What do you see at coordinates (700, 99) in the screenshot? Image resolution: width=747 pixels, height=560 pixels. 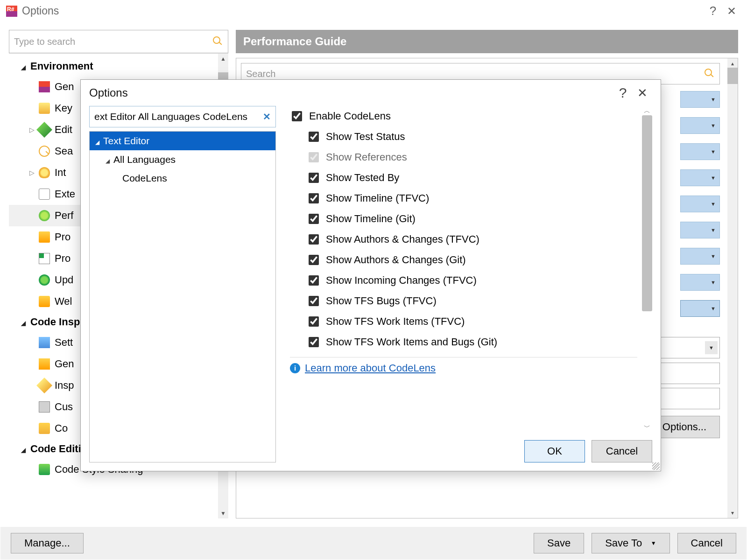 I see `setting-dropdown-1: ▼` at bounding box center [700, 99].